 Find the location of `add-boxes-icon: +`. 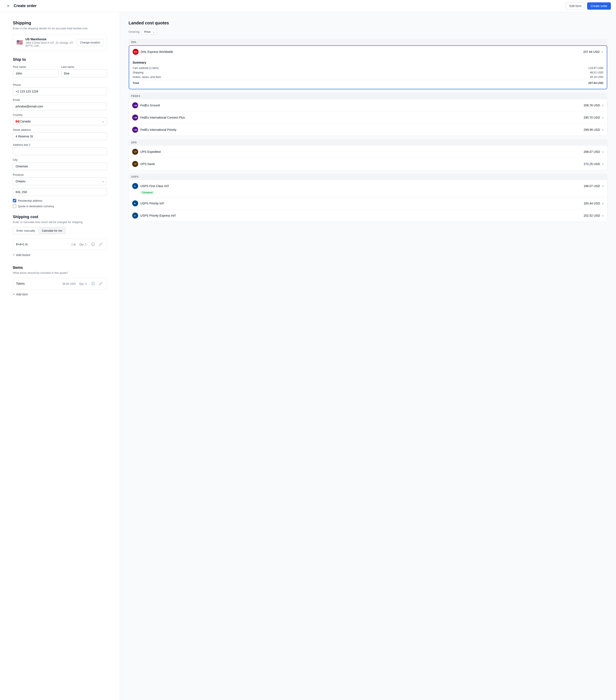

add-boxes-icon: + is located at coordinates (14, 255).